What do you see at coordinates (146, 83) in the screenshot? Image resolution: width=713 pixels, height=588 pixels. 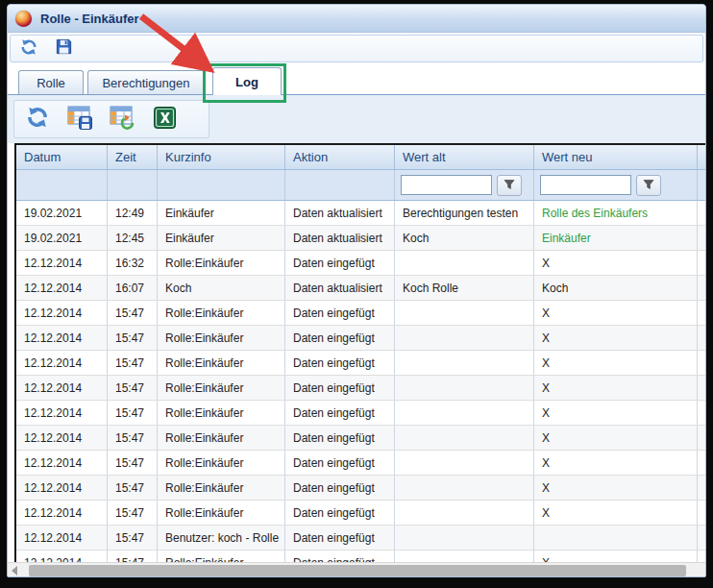 I see `tab-berechtigungen: Berechtigungen` at bounding box center [146, 83].